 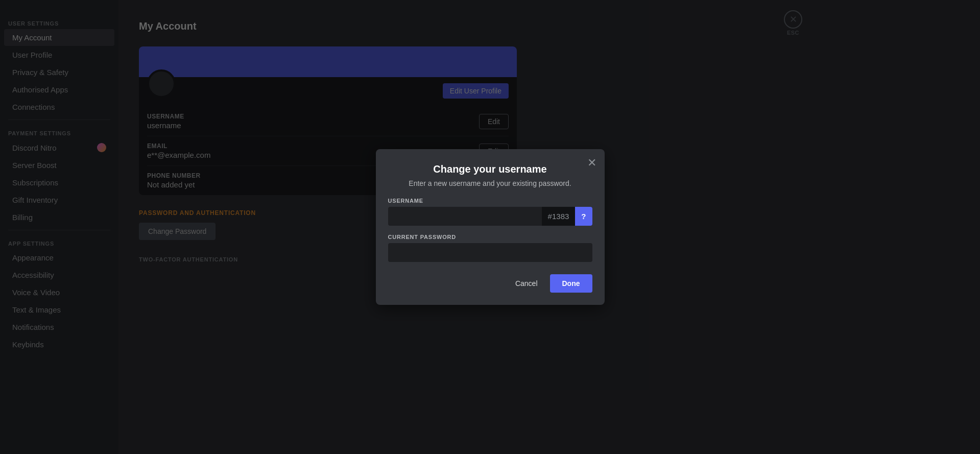 What do you see at coordinates (490, 252) in the screenshot?
I see `current-password-input` at bounding box center [490, 252].